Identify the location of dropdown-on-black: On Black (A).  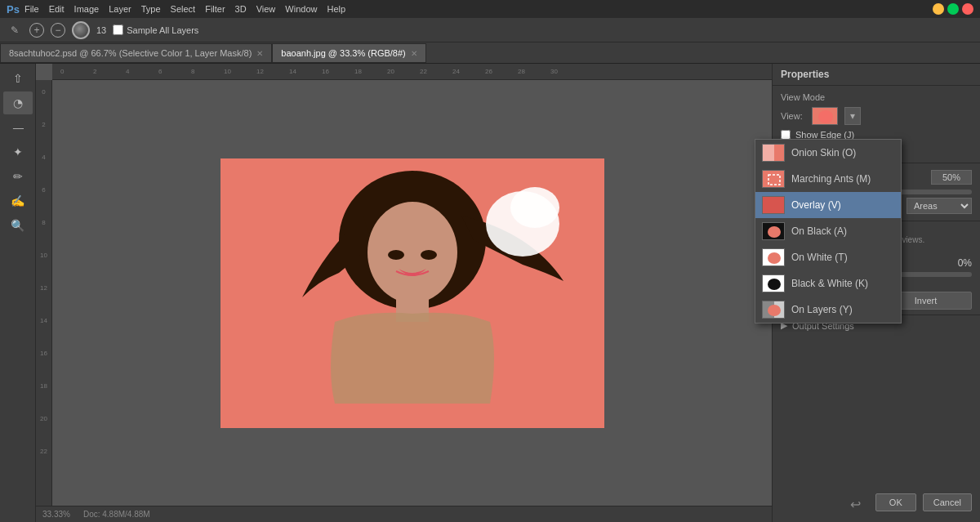
(828, 231).